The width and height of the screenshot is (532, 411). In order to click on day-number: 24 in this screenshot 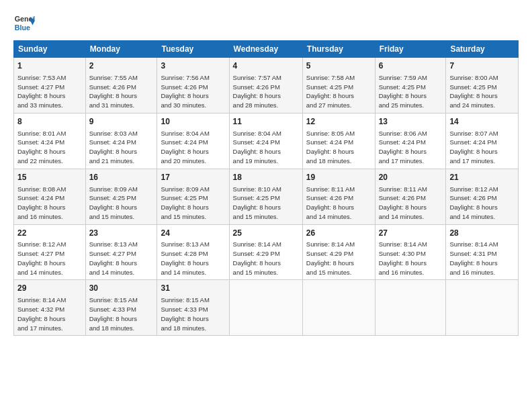, I will do `click(193, 234)`.